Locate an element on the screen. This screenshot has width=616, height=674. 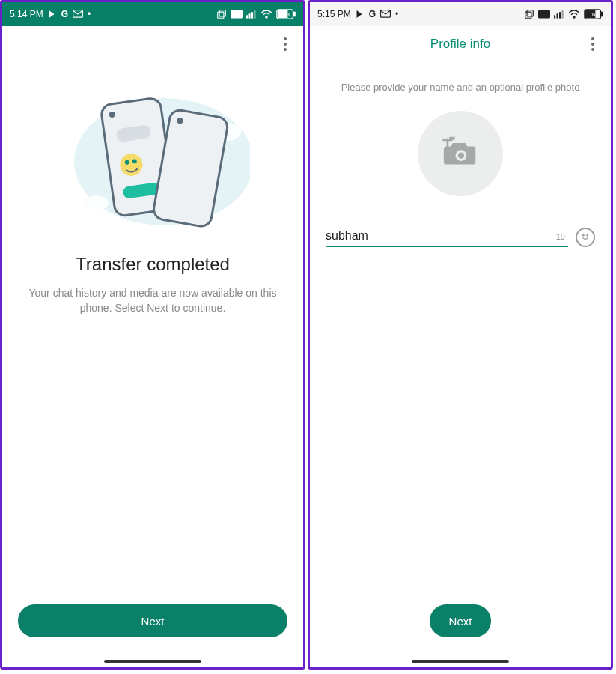
status-time: 5:15 PM is located at coordinates (334, 14).